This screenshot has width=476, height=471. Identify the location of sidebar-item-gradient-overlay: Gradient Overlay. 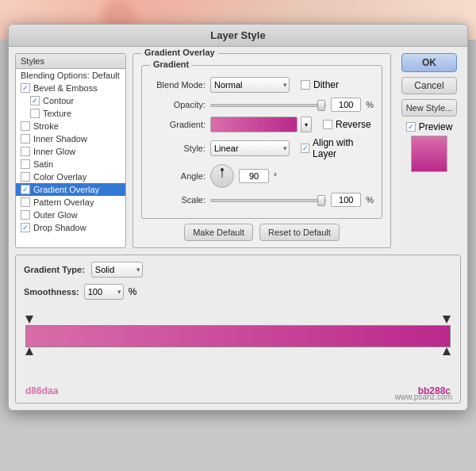
(71, 190).